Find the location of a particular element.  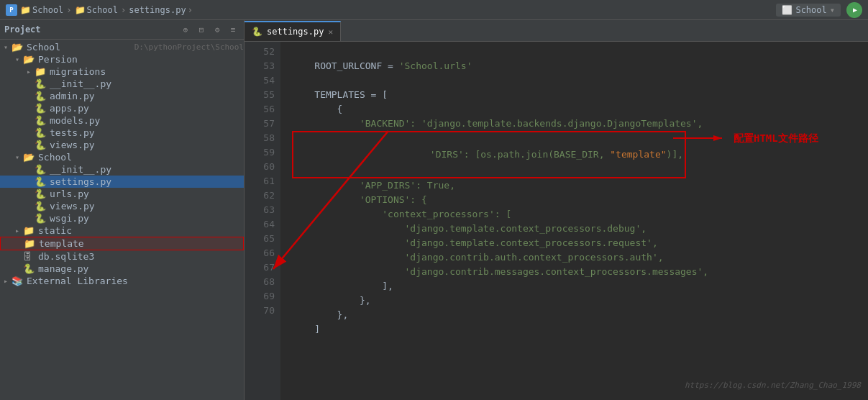

run-button is located at coordinates (854, 10).